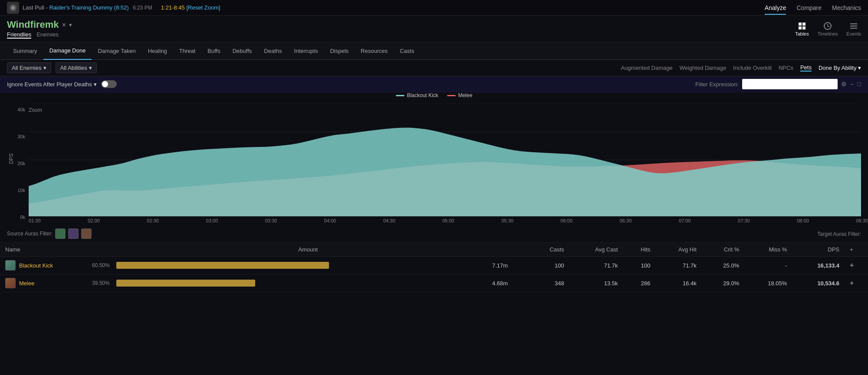 The image size is (868, 375). What do you see at coordinates (76, 68) in the screenshot?
I see `all-abilities-filter: All Abilities ▾` at bounding box center [76, 68].